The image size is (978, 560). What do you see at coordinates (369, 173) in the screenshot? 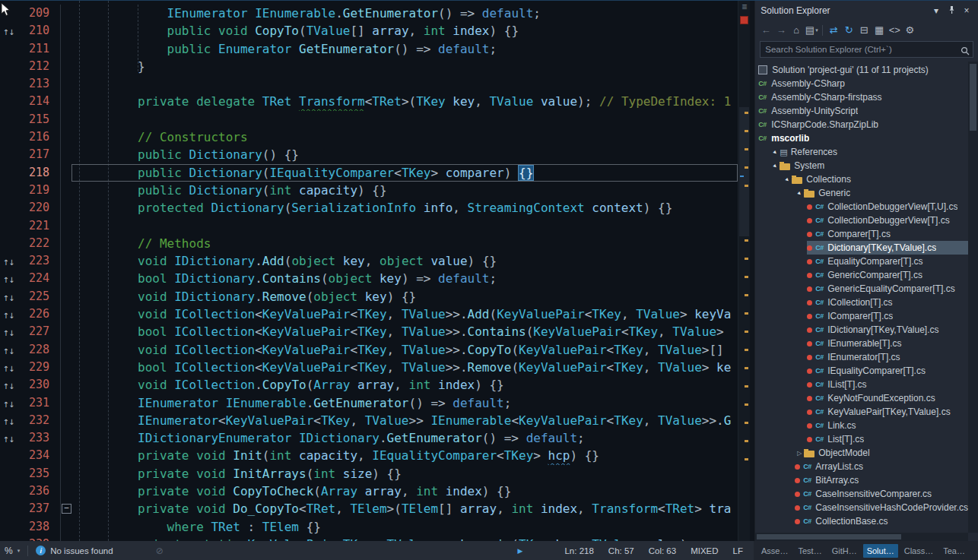
I see `code-line: 218 public Dictionary(IEqualityComparer<…` at bounding box center [369, 173].